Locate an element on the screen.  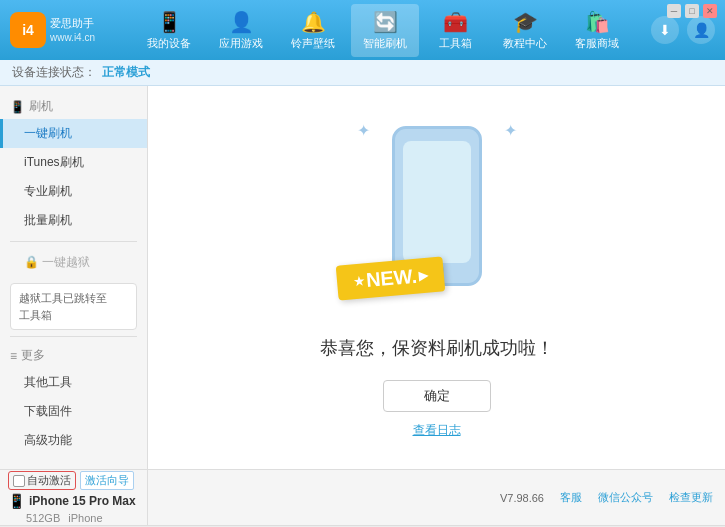
nav-tutorial: 🎓 教程中心 is located at coordinates (525, 30).